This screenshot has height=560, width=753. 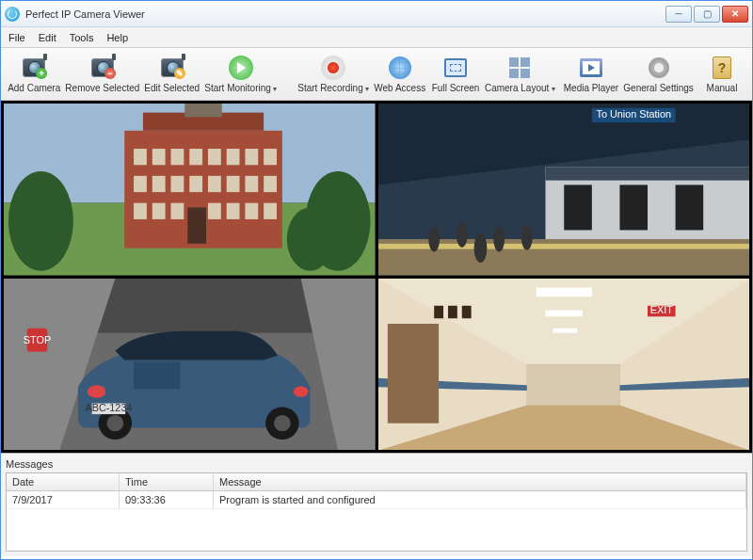 I want to click on cell-date: 7/9/2017, so click(x=63, y=500).